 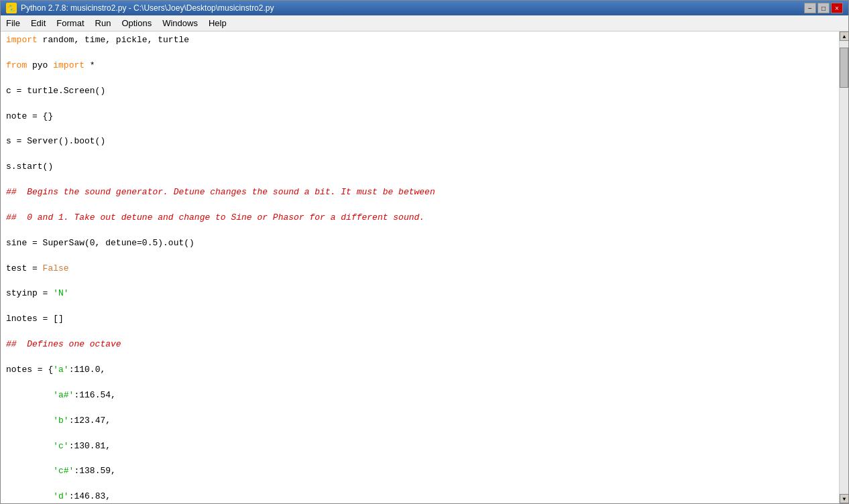 What do you see at coordinates (824, 8) in the screenshot?
I see `title-bar-buttons: − □ ×` at bounding box center [824, 8].